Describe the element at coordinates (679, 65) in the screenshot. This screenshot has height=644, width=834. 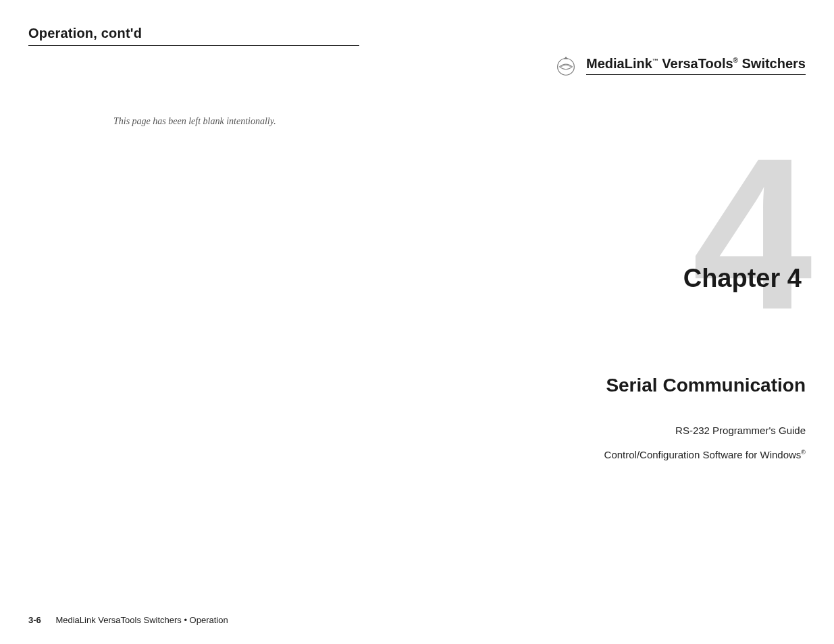
I see `right-page-header: MediaLink™ VersaTools® Switchers` at that location.